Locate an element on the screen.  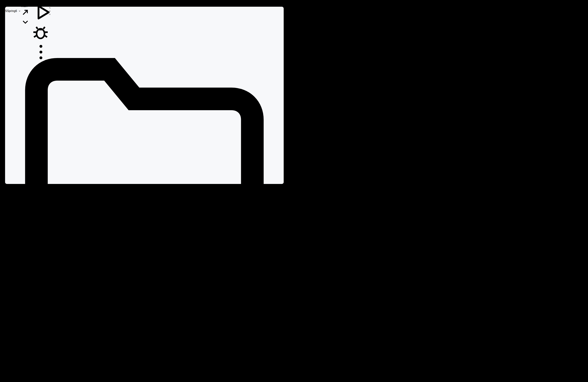
run-configuration-widget: Demo2 is located at coordinates (40, 35).